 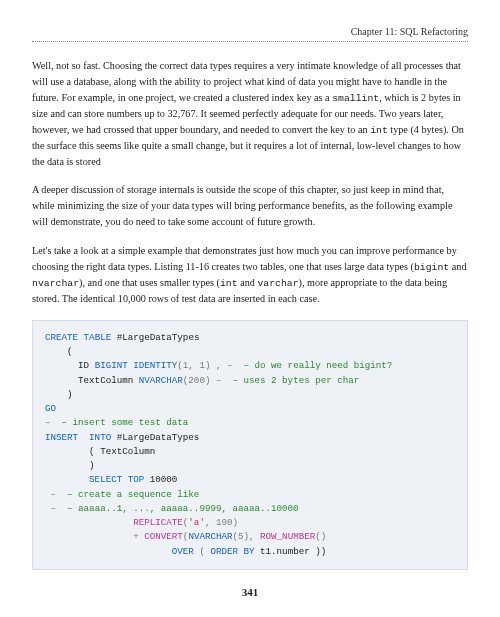 I want to click on paragraph-3: Let's take a look at a simple example th…, so click(x=250, y=275).